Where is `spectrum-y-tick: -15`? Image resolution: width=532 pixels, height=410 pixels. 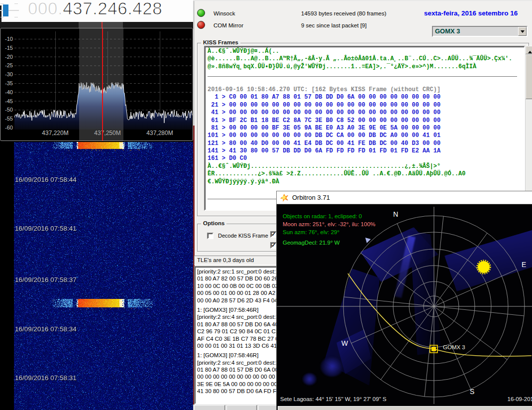 spectrum-y-tick: -15 is located at coordinates (7, 48).